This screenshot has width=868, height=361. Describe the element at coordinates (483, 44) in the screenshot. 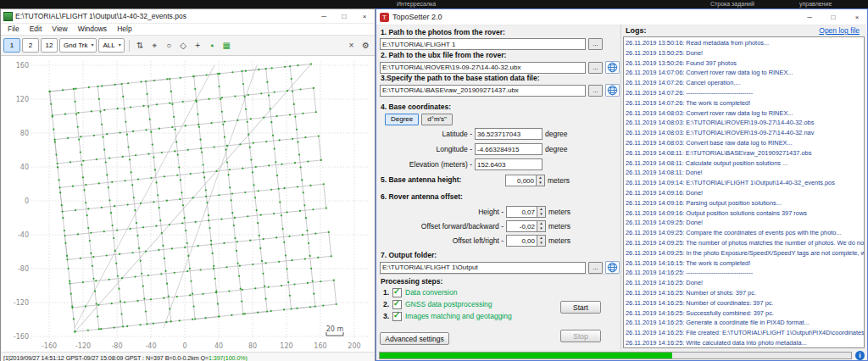

I see `photos-path-input` at that location.